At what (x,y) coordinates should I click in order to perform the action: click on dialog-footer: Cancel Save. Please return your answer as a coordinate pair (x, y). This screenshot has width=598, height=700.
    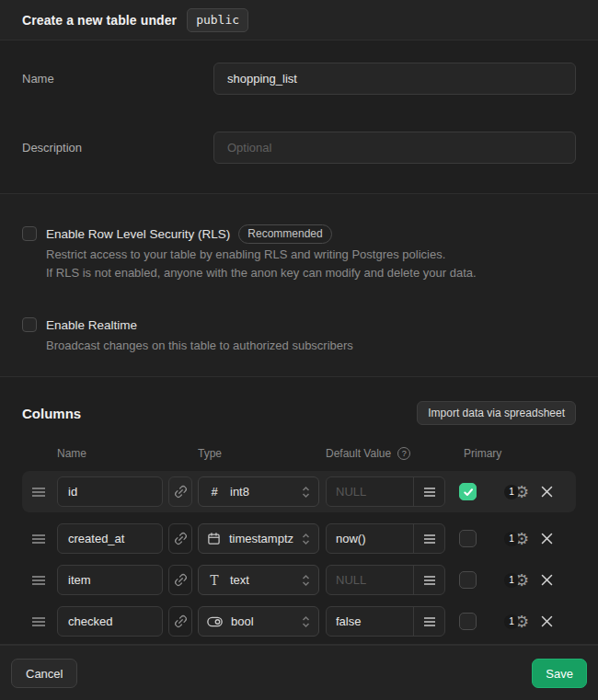
    Looking at the image, I should click on (299, 672).